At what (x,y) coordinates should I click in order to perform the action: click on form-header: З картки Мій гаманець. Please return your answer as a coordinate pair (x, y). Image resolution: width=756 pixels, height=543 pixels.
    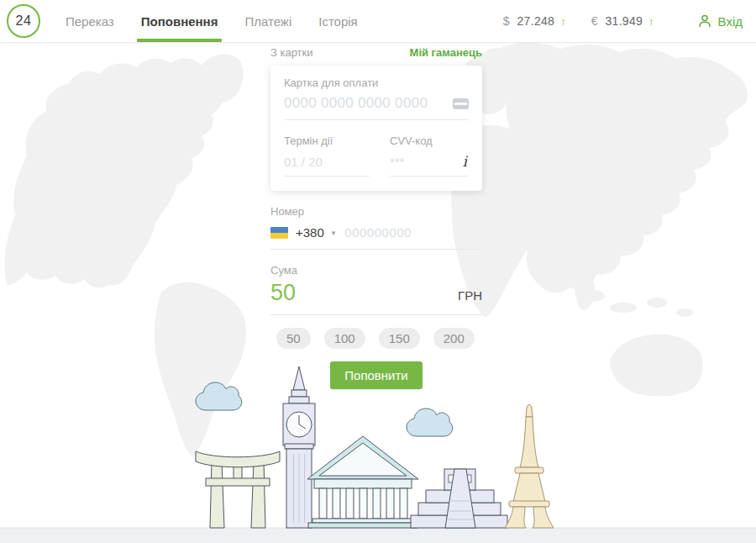
    Looking at the image, I should click on (376, 52).